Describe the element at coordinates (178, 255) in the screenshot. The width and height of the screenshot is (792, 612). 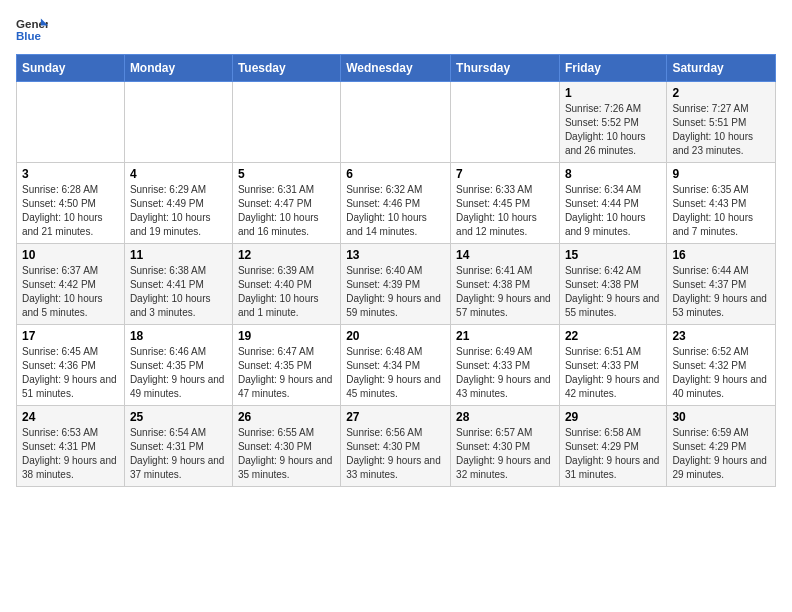
I see `day-number: 11` at that location.